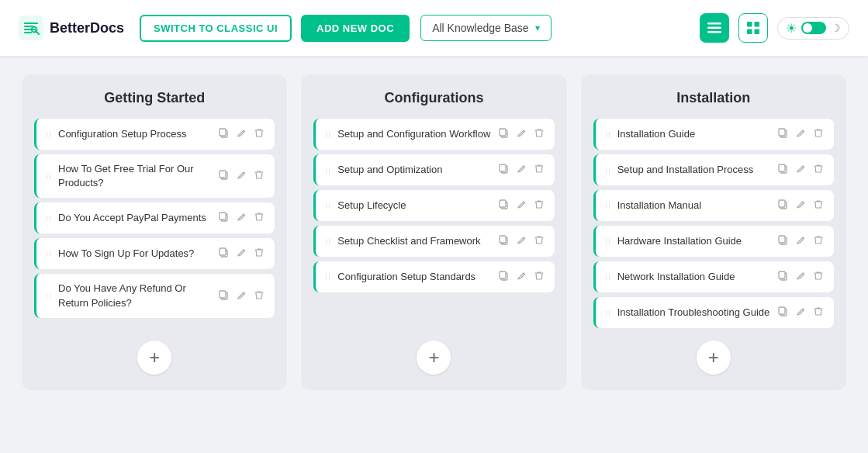 The height and width of the screenshot is (453, 868). What do you see at coordinates (71, 28) in the screenshot?
I see `logo-area: BetterDocs` at bounding box center [71, 28].